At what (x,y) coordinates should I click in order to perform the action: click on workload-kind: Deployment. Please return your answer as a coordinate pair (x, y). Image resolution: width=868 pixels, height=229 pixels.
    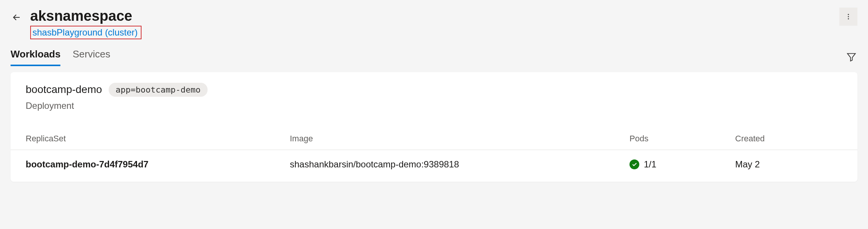
    Looking at the image, I should click on (434, 106).